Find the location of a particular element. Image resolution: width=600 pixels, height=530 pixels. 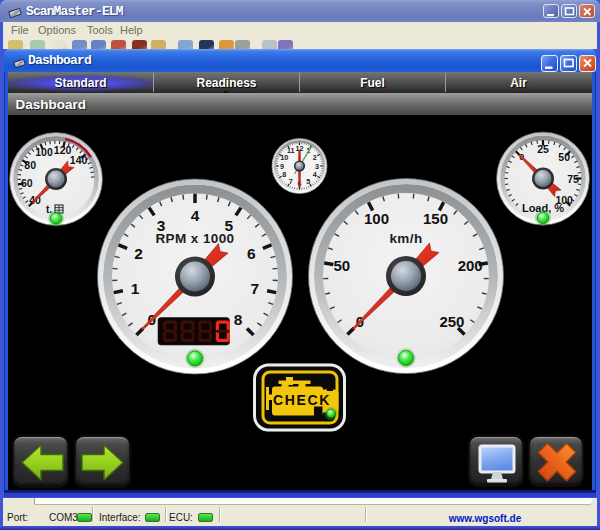

svg-text: CHECK is located at coordinates (302, 400).